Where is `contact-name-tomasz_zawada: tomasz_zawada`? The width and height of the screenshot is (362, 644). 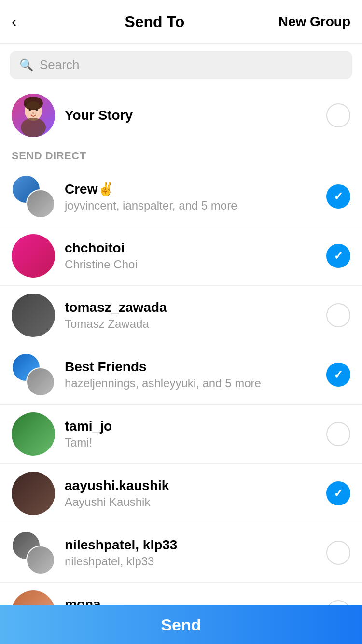
contact-name-tomasz_zawada: tomasz_zawada is located at coordinates (116, 308).